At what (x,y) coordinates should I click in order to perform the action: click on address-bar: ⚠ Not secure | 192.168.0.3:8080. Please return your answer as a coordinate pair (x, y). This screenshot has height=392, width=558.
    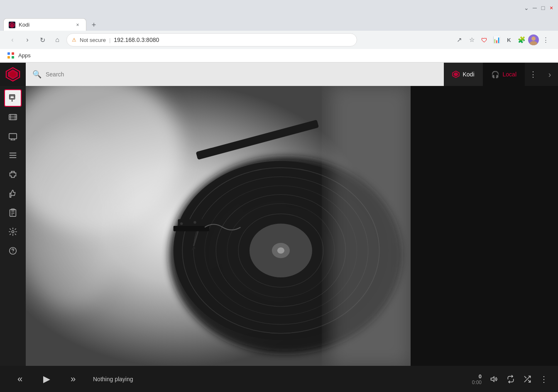
    Looking at the image, I should click on (212, 40).